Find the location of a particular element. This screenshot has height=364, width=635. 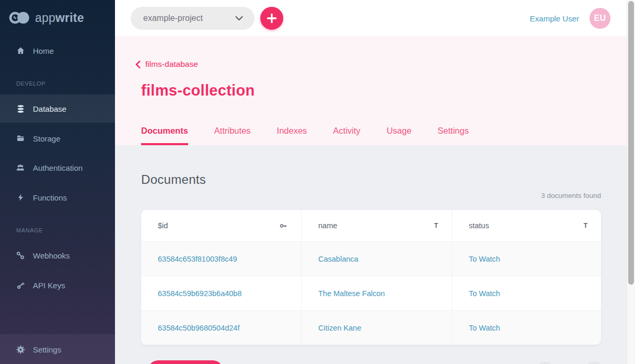

add-document-button is located at coordinates (186, 362).